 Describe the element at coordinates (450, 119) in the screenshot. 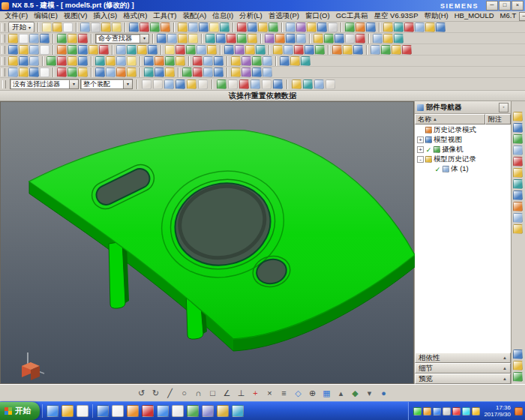

I see `column-name: 名称 ▲` at that location.